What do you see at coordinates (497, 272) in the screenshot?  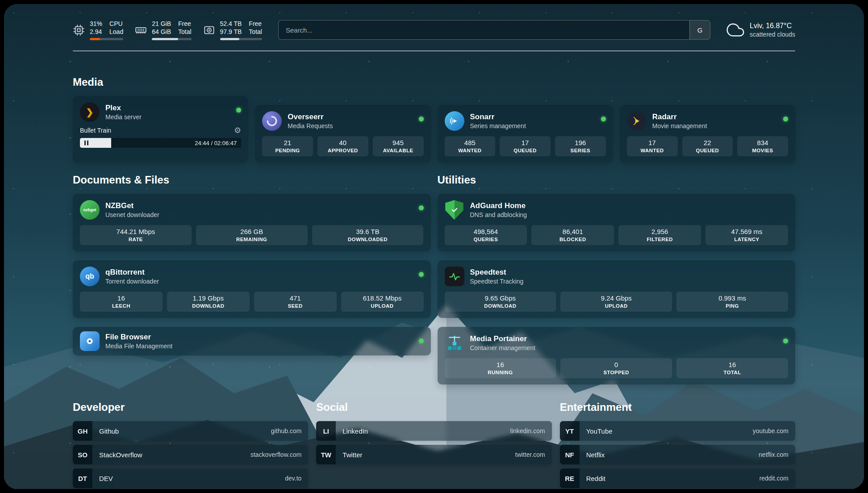 I see `app-name: Speedtest` at bounding box center [497, 272].